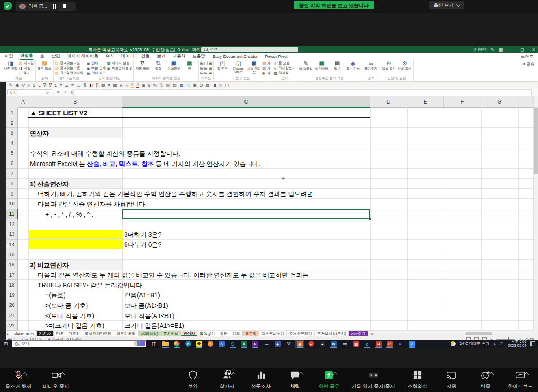  I want to click on maximize-button: ▢, so click(522, 50).